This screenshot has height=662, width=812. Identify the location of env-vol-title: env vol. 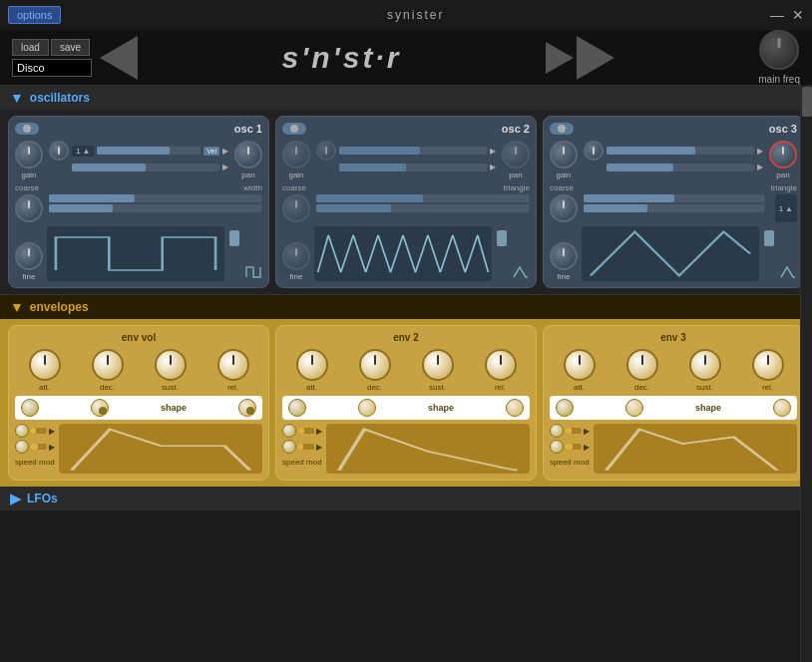
(139, 337).